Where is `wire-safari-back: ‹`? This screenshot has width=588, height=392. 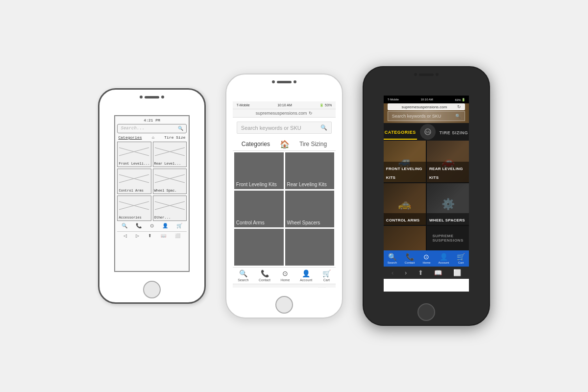 wire-safari-back: ‹ is located at coordinates (244, 287).